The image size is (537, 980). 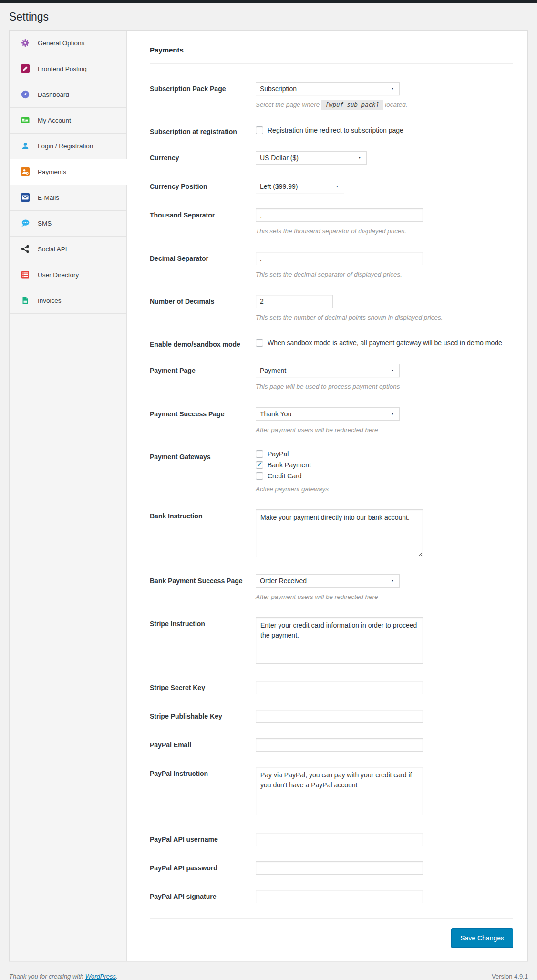 I want to click on shortcode-badge: [wpuf_sub_pack], so click(x=352, y=105).